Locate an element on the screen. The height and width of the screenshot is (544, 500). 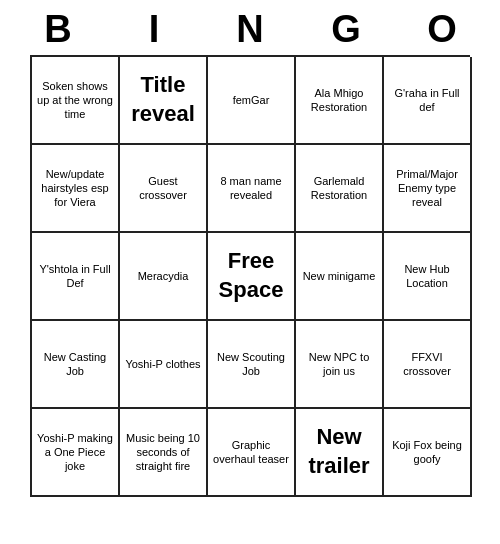
bingo-cell-9: Primal/Major Enemy type reveal is located at coordinates (428, 189).